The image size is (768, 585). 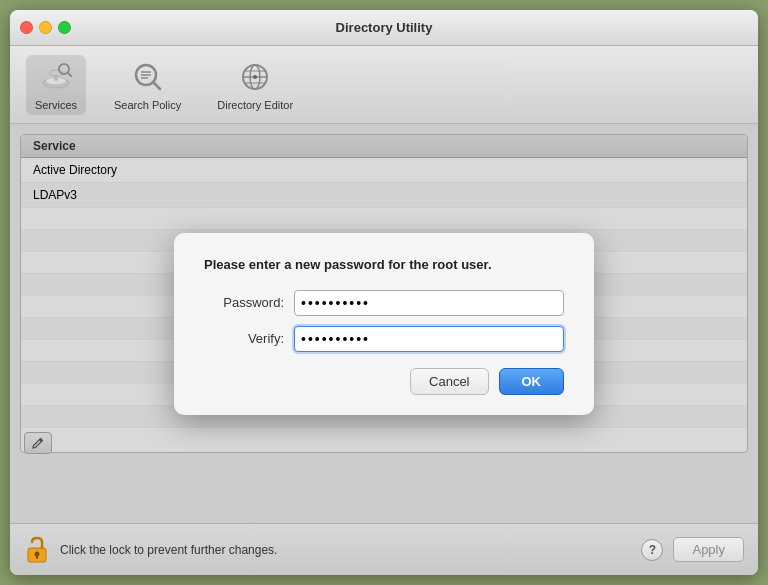 What do you see at coordinates (46, 28) in the screenshot?
I see `minimize-button` at bounding box center [46, 28].